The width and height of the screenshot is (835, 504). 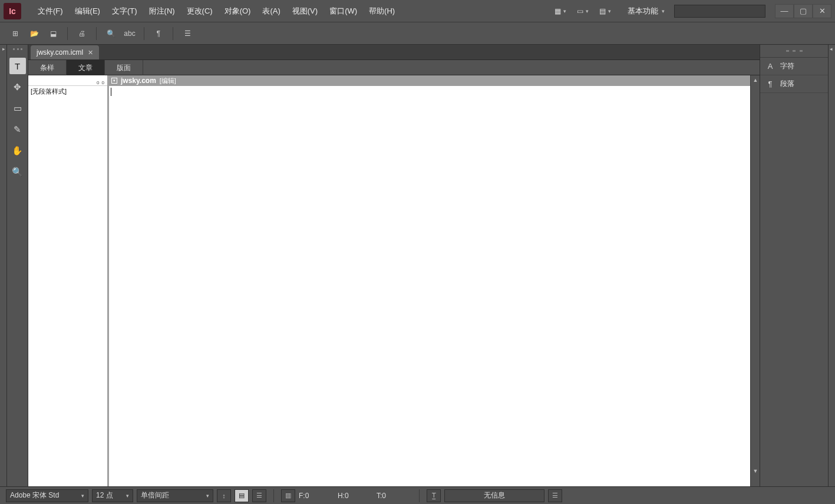 What do you see at coordinates (60, 52) in the screenshot?
I see `document-tab-label: jwsky.com.icml` at bounding box center [60, 52].